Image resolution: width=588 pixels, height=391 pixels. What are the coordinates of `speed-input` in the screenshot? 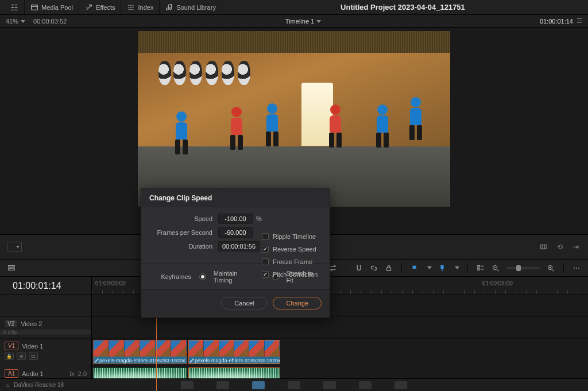 It's located at (235, 219).